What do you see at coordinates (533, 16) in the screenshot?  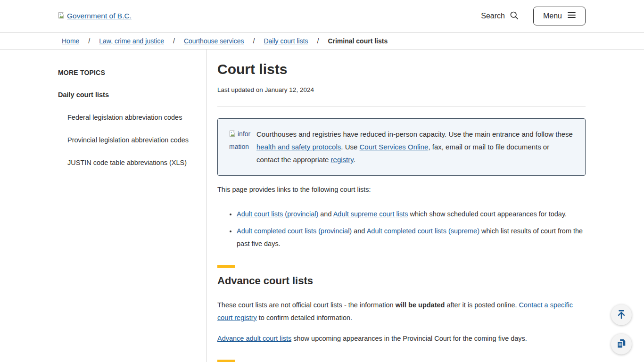 I see `header-actions: Search Menu` at bounding box center [533, 16].